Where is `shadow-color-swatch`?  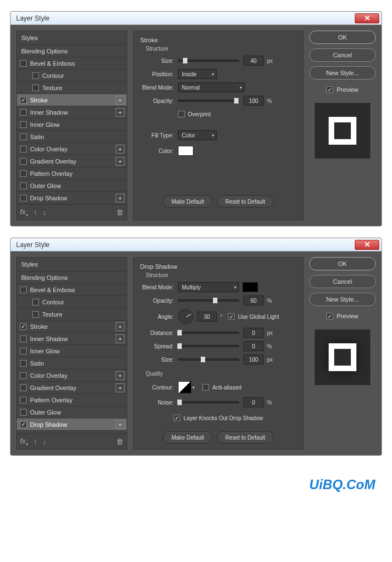
shadow-color-swatch is located at coordinates (250, 287).